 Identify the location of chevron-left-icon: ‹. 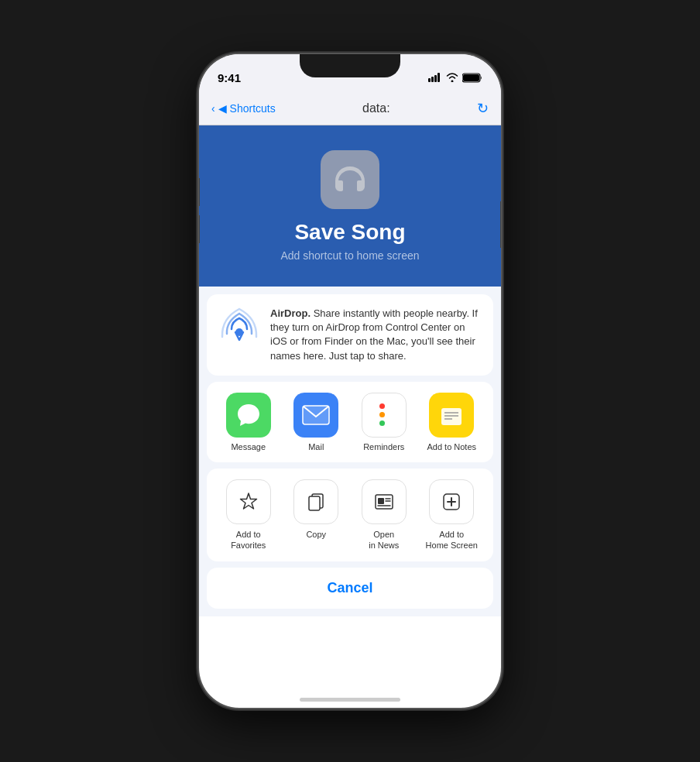
(214, 108).